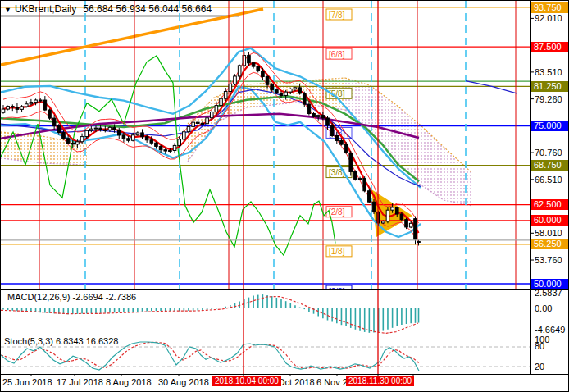 This screenshot has width=569, height=392. I want to click on price-axis-tick-label: 58.010, so click(549, 233).